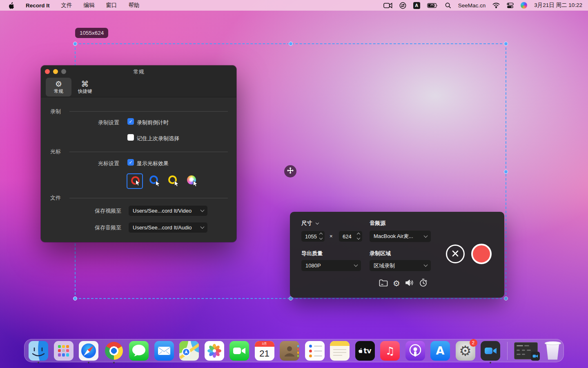 This screenshot has width=588, height=368. What do you see at coordinates (507, 351) in the screenshot?
I see `dock-divider` at bounding box center [507, 351].